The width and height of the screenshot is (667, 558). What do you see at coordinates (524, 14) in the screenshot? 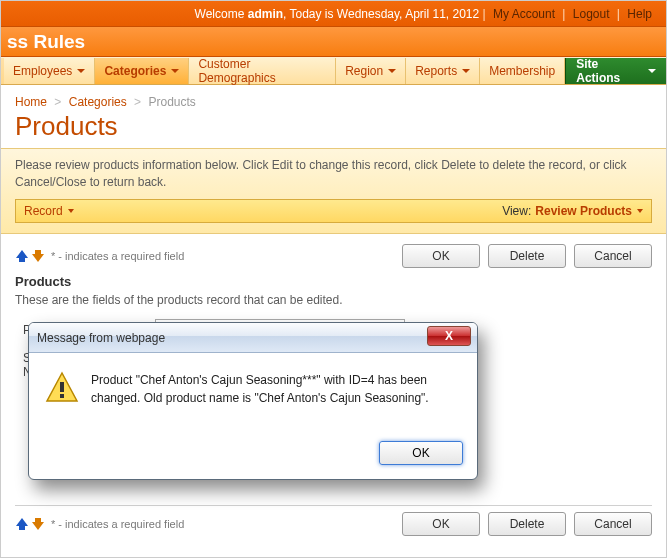
I see `my-account-link: My Account` at bounding box center [524, 14].